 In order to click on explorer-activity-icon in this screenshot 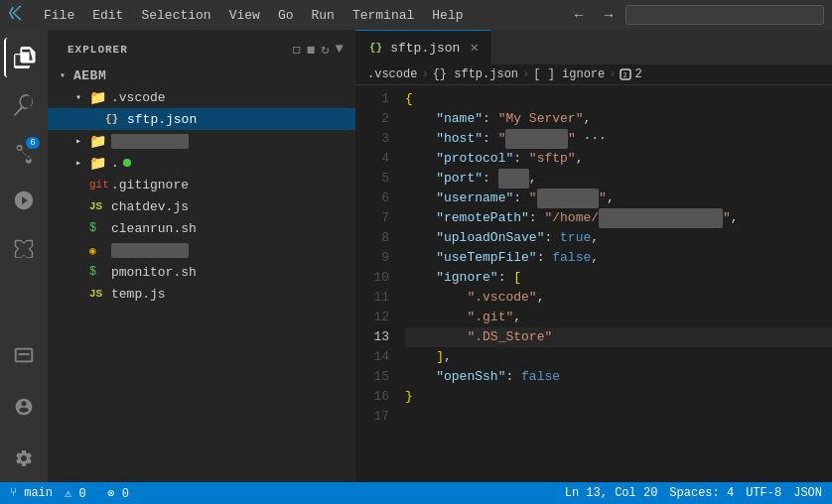, I will do `click(24, 58)`.